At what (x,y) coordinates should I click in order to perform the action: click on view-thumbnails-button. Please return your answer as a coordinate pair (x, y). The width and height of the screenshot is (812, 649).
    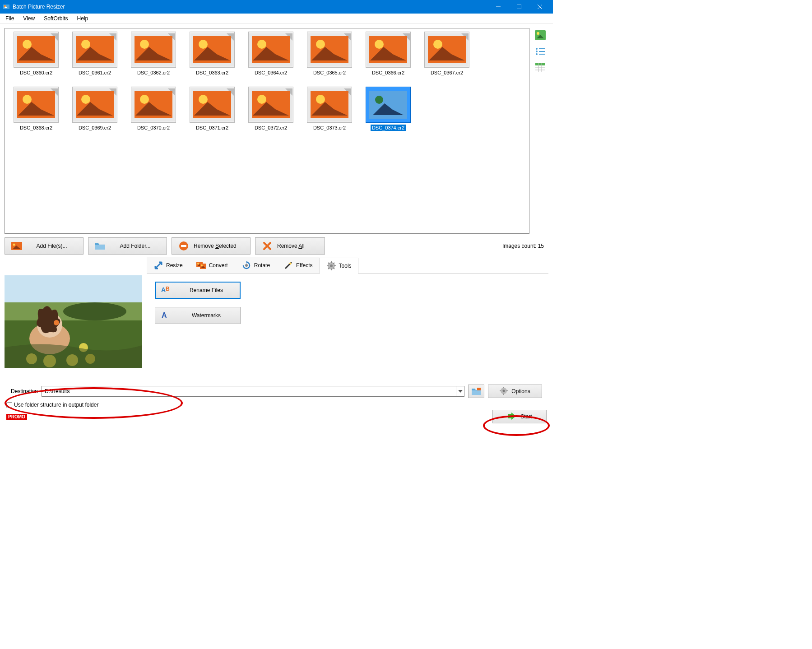
    Looking at the image, I should click on (540, 35).